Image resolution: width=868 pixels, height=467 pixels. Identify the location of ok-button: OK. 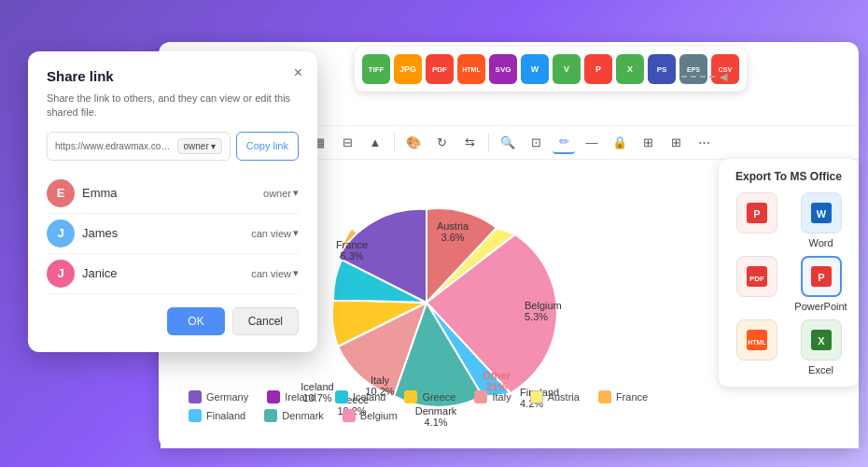
(196, 321).